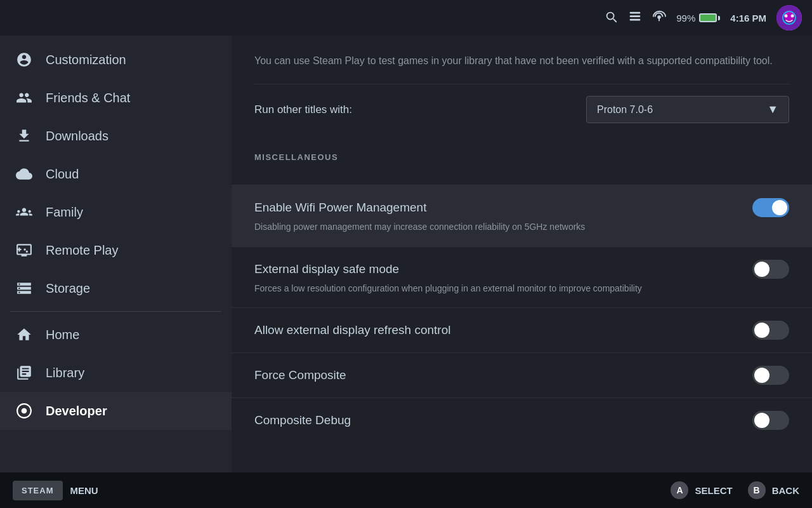  I want to click on force-composite-label: Force Composite, so click(301, 375).